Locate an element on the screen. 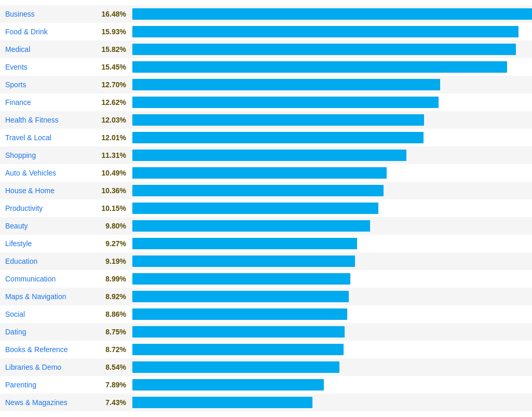 Image resolution: width=532 pixels, height=417 pixels. category-label: Communication is located at coordinates (51, 279).